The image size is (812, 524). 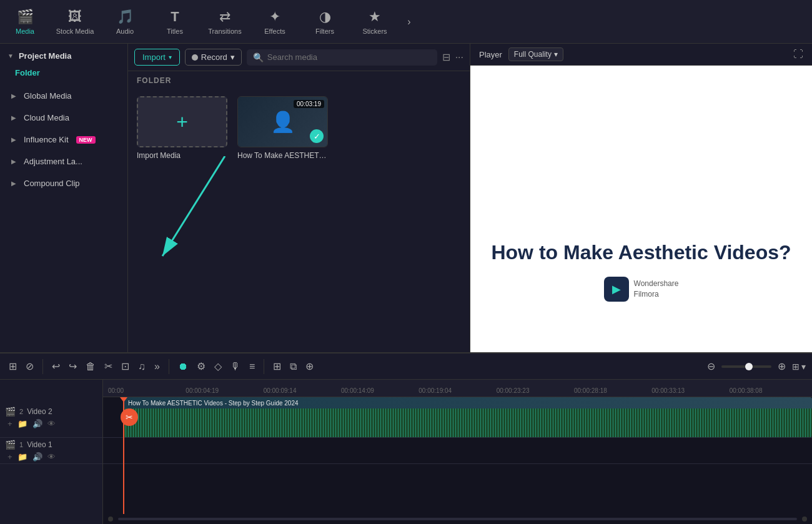 What do you see at coordinates (39, 445) in the screenshot?
I see `video1-name: Video 1` at bounding box center [39, 445].